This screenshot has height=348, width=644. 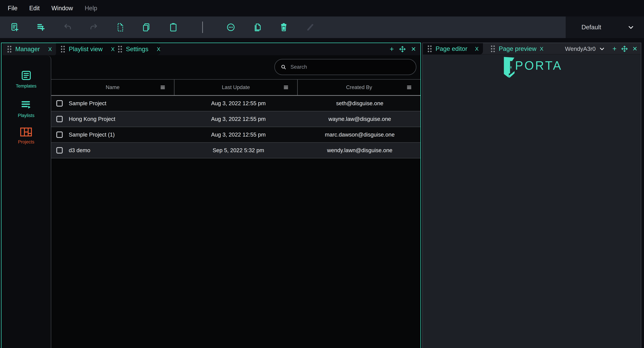 What do you see at coordinates (68, 27) in the screenshot?
I see `undo-icon` at bounding box center [68, 27].